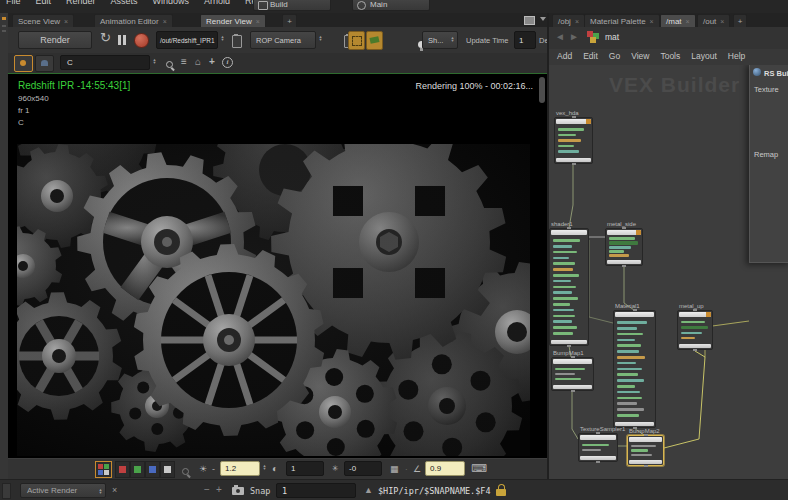 The image size is (788, 500). Describe the element at coordinates (574, 36) in the screenshot. I see `nav-forward-icon: ►` at that location.